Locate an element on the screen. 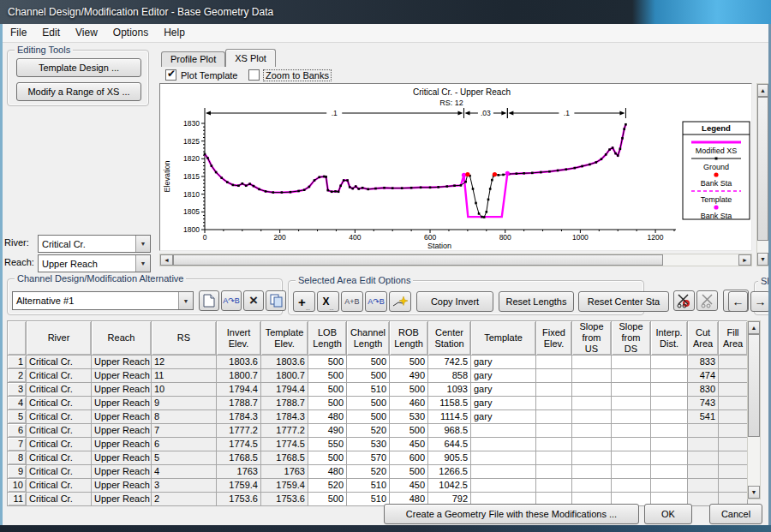 The height and width of the screenshot is (532, 771). menu-options: Options is located at coordinates (130, 33).